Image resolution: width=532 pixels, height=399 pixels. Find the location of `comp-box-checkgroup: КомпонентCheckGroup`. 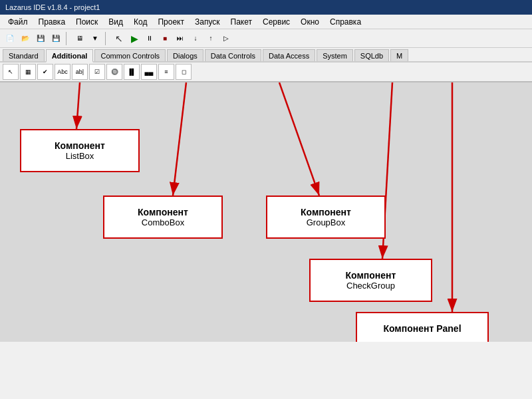

comp-box-checkgroup: КомпонентCheckGroup is located at coordinates (371, 281).